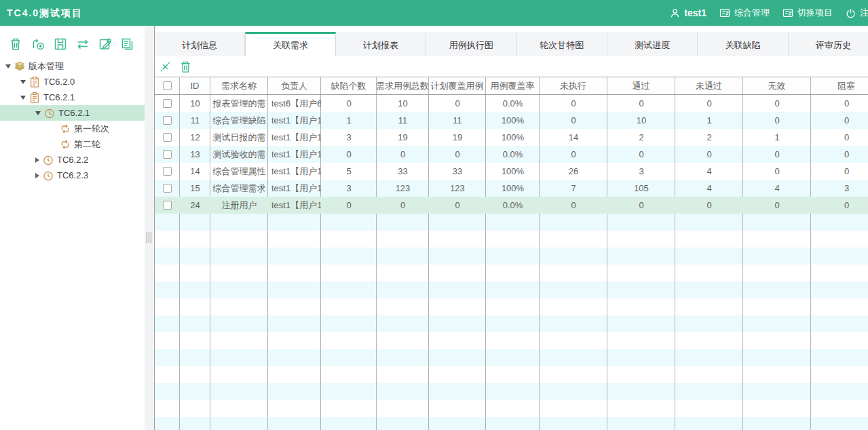  What do you see at coordinates (290, 44) in the screenshot?
I see `tab-关联需求: 关联需求` at bounding box center [290, 44].